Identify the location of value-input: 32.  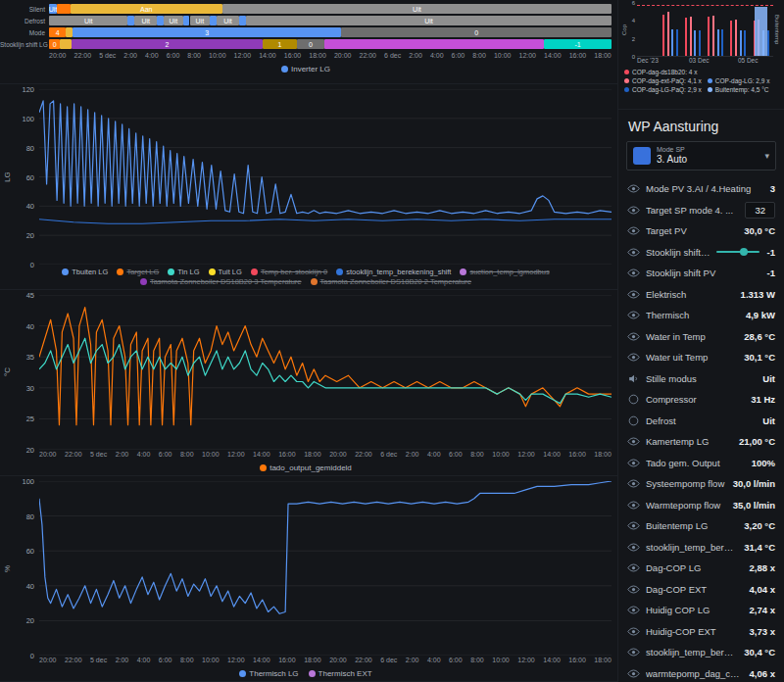
(760, 210).